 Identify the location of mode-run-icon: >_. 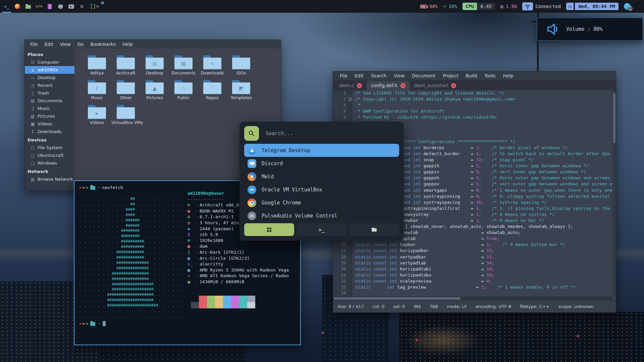
(321, 230).